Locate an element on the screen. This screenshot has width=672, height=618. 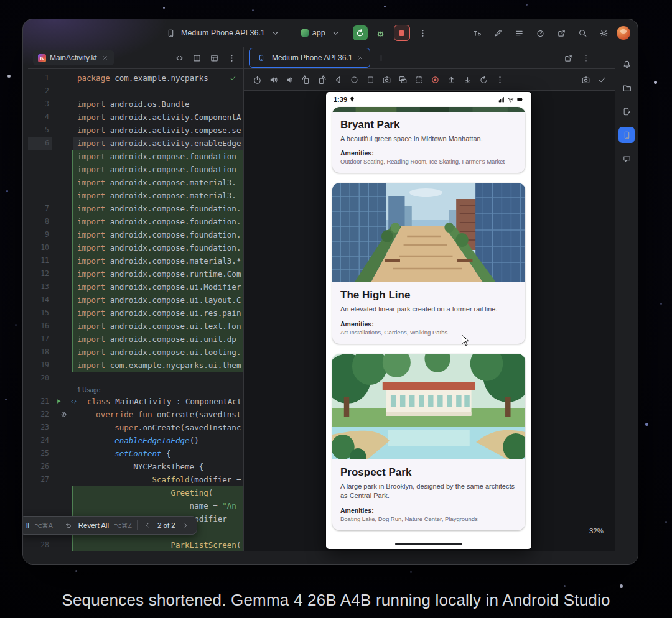
line-number: 6 is located at coordinates (40, 143).